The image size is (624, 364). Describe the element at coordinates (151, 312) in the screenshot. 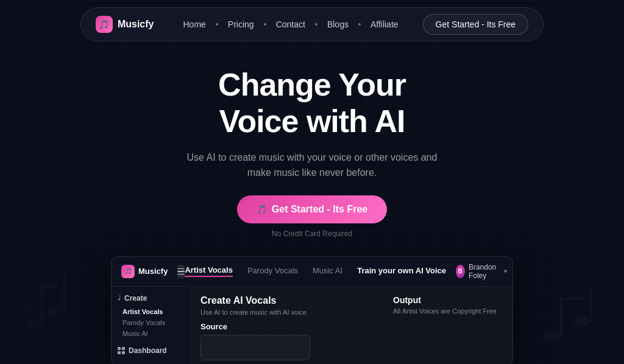

I see `sidebar-item-artist-vocals: Artist Vocals` at that location.